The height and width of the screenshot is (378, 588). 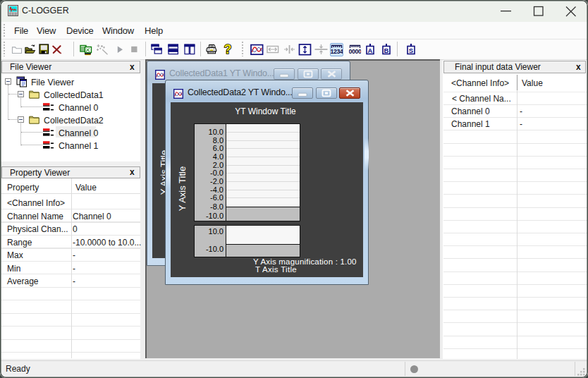 I want to click on svg-text: -2.0, so click(x=217, y=181).